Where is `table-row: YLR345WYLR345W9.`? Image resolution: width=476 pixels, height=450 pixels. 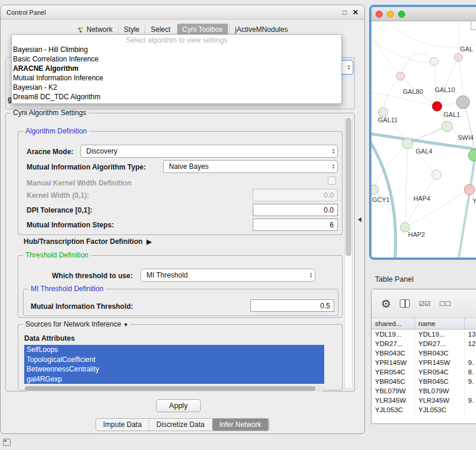 table-row: YLR345WYLR345W9. is located at coordinates (424, 400).